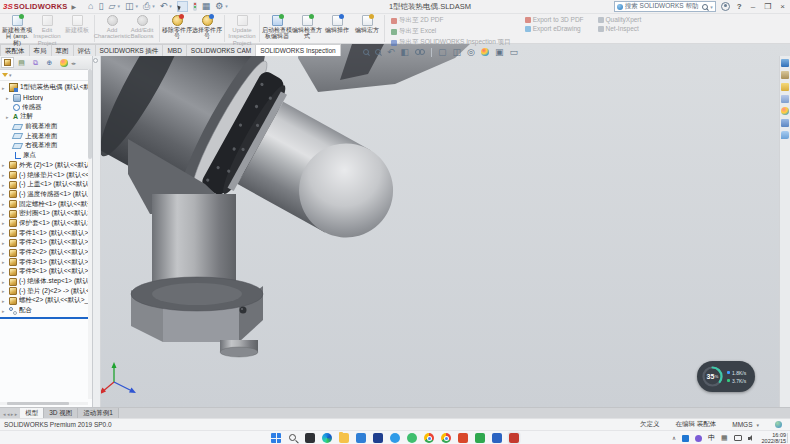 The width and height of the screenshot is (790, 444). Describe the element at coordinates (74, 6) in the screenshot. I see `menu-expand-arrow: ▶` at that location.